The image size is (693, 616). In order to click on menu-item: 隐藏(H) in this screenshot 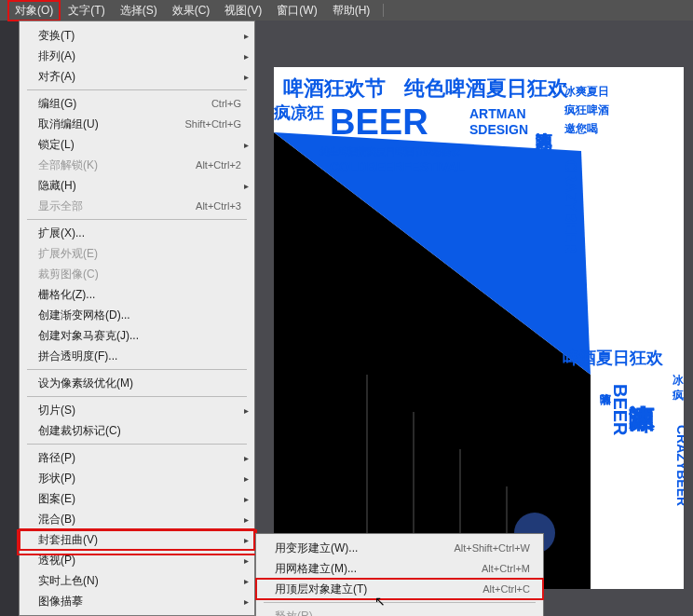, I will do `click(137, 185)`.